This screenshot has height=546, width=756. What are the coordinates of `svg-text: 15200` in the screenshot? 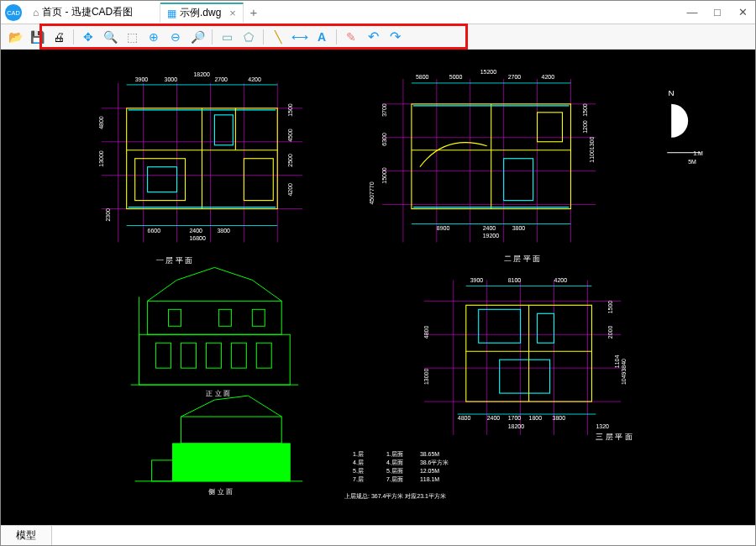 It's located at (489, 72).